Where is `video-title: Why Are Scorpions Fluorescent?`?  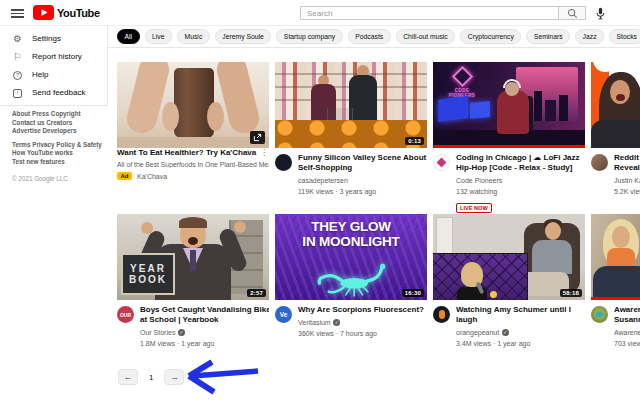
video-title: Why Are Scorpions Fluorescent? is located at coordinates (362, 310).